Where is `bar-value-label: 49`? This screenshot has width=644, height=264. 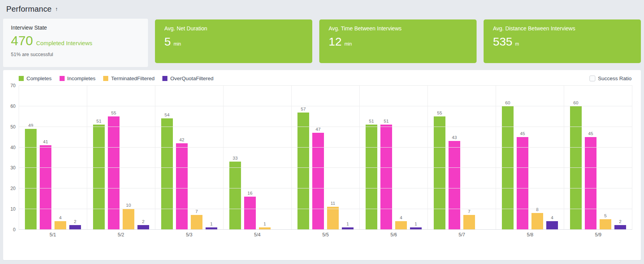
bar-value-label: 49 is located at coordinates (31, 125).